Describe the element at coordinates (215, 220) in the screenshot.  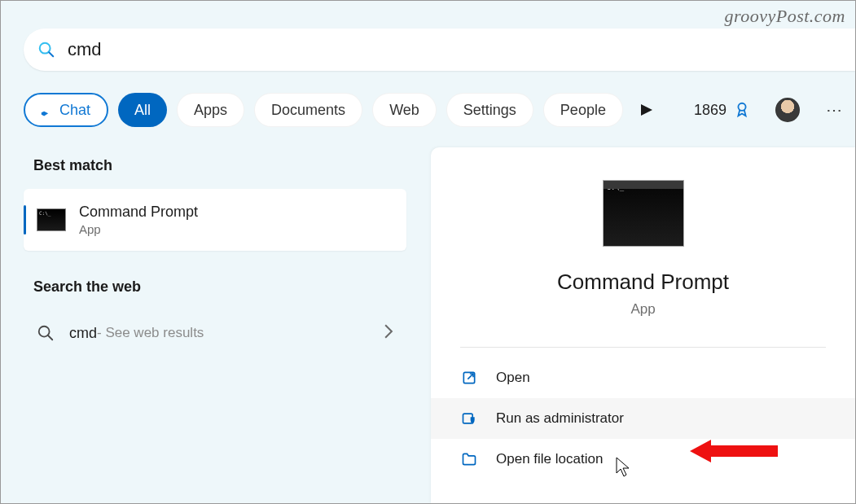
I see `best-match-result: Command Prompt App` at that location.